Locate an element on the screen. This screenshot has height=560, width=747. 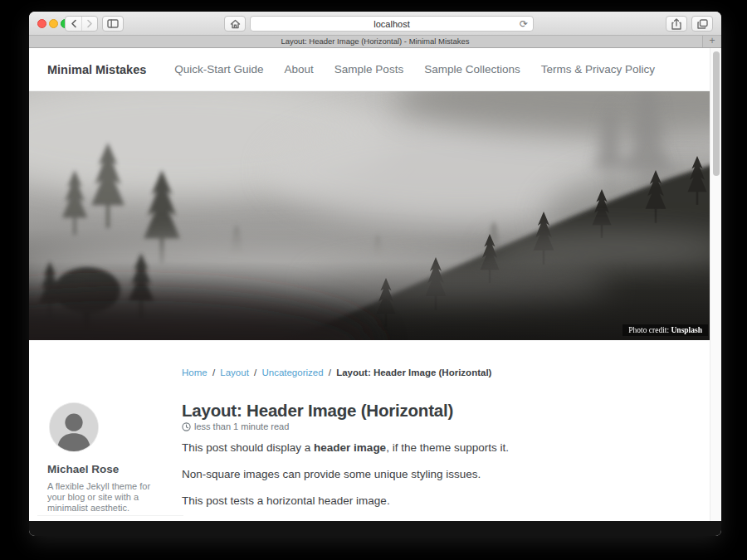
share-button is located at coordinates (676, 23).